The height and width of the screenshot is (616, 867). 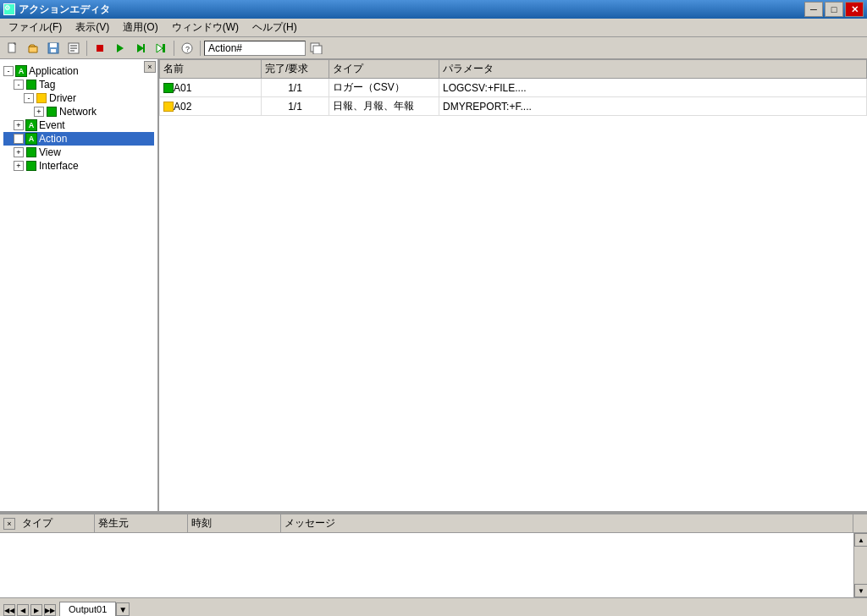 I want to click on tree-node-interface: + Interface, so click(x=79, y=166).